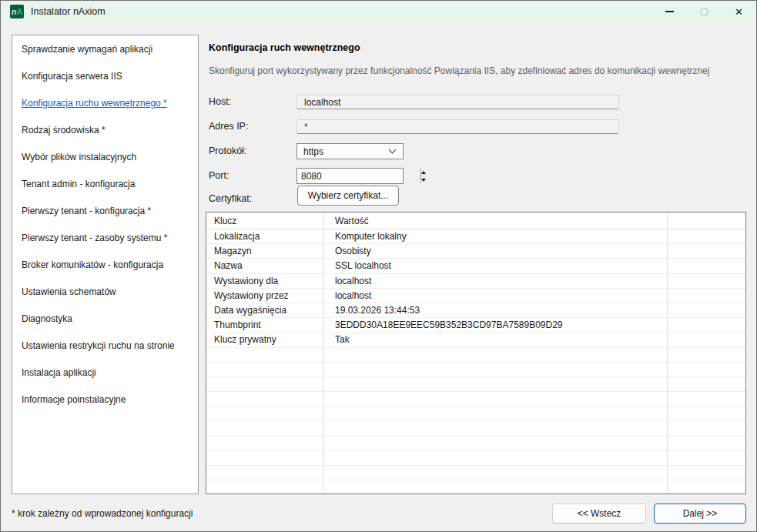  Describe the element at coordinates (105, 239) in the screenshot. I see `step-item-pierwszy-tenant-zasoby: Pierwszy tenant - zasoby systemu *` at that location.